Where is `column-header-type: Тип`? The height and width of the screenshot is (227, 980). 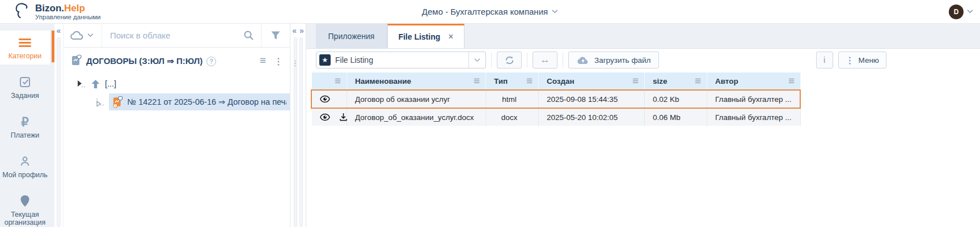
column-header-type: Тип is located at coordinates (513, 82).